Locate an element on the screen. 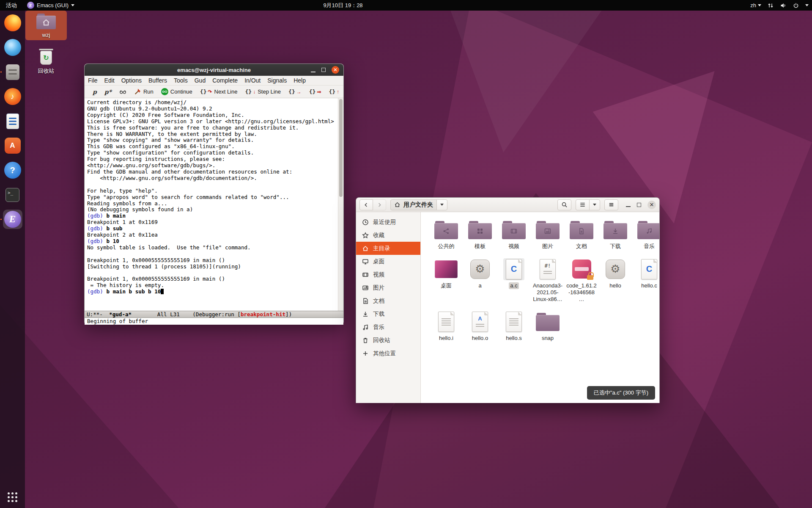  power-icon is located at coordinates (796, 6).